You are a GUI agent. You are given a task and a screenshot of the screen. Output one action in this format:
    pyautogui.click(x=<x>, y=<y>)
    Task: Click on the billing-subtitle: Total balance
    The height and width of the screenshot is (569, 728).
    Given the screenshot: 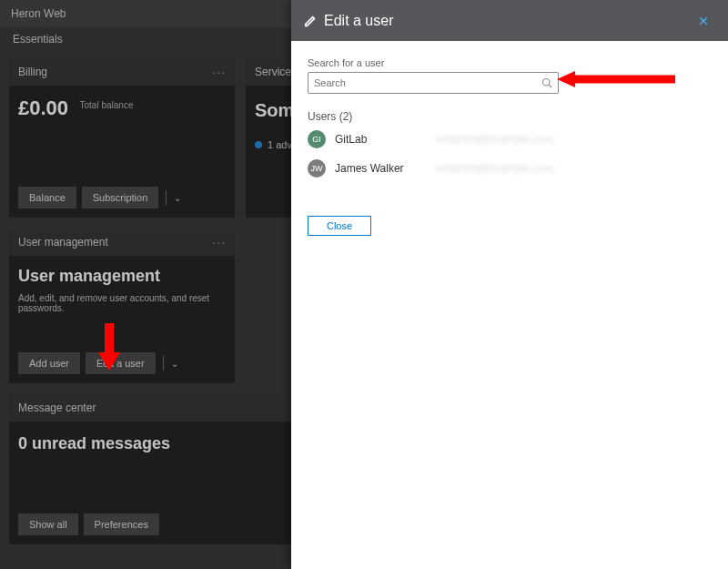 What is the action you would take?
    pyautogui.click(x=107, y=106)
    